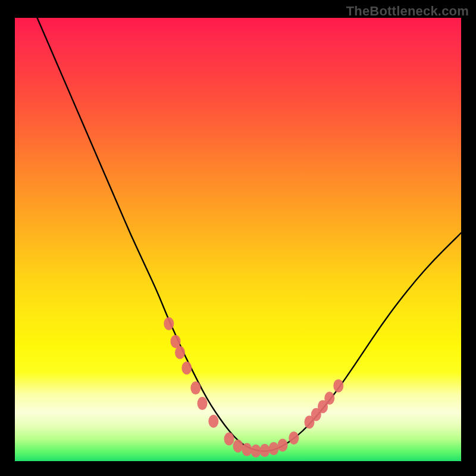 The width and height of the screenshot is (476, 476). Describe the element at coordinates (408, 11) in the screenshot. I see `watermark-text: TheBottleneck.com` at that location.